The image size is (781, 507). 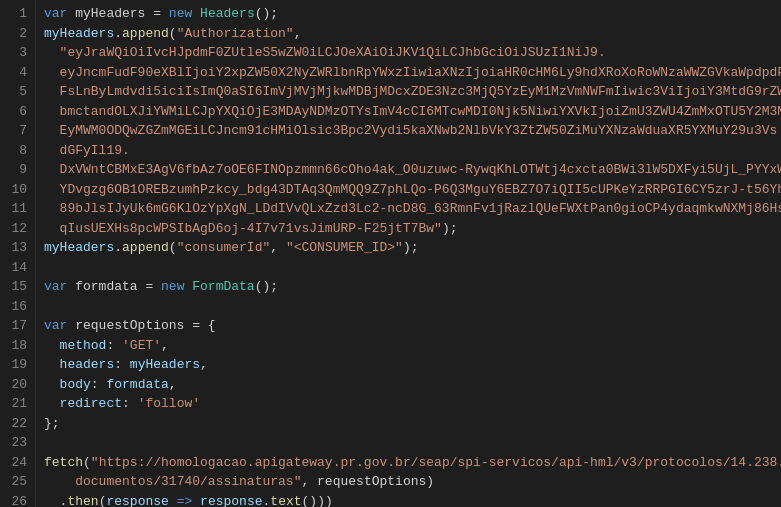 I want to click on line-number: 22, so click(x=18, y=424).